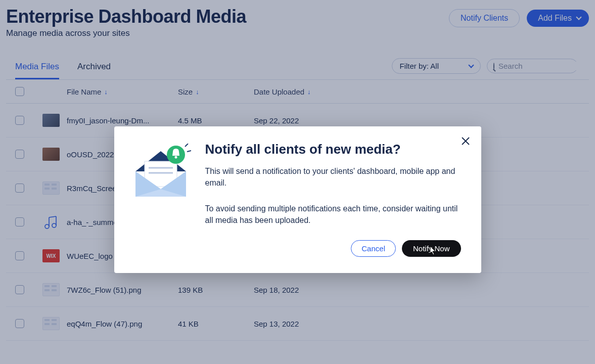 This screenshot has height=364, width=595. I want to click on modal-text-2: To avoid sending multiple notifications …, so click(333, 214).